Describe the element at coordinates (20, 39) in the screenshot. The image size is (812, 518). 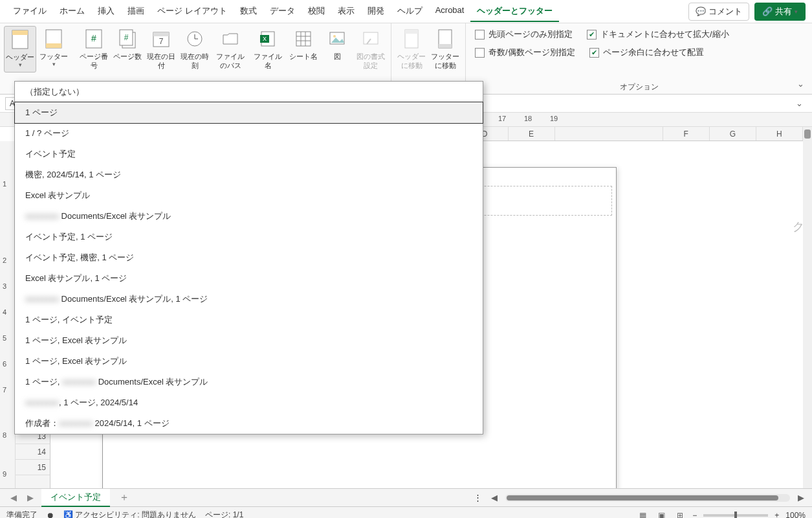
I see `header-icon` at that location.